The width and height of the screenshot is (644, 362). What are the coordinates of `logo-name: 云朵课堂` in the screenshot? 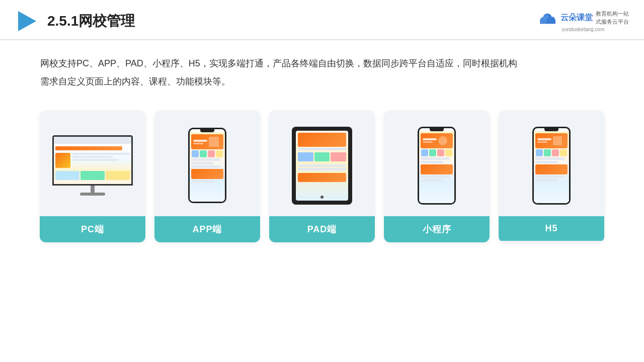 It's located at (577, 18).